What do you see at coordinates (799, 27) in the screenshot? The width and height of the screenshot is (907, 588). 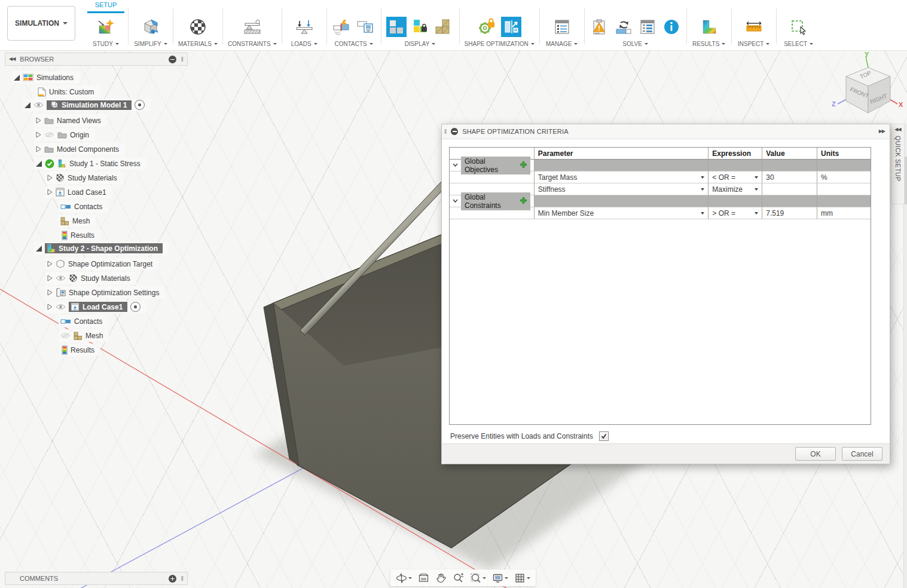 I see `select-icon` at bounding box center [799, 27].